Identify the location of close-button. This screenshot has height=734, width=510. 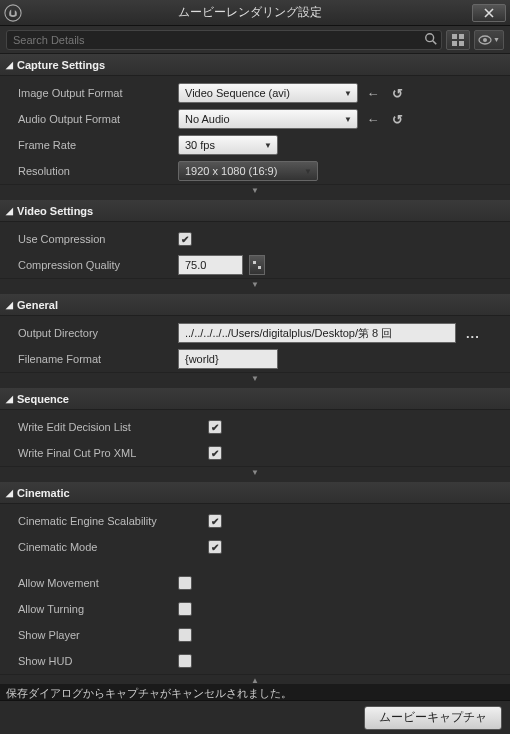
(489, 13).